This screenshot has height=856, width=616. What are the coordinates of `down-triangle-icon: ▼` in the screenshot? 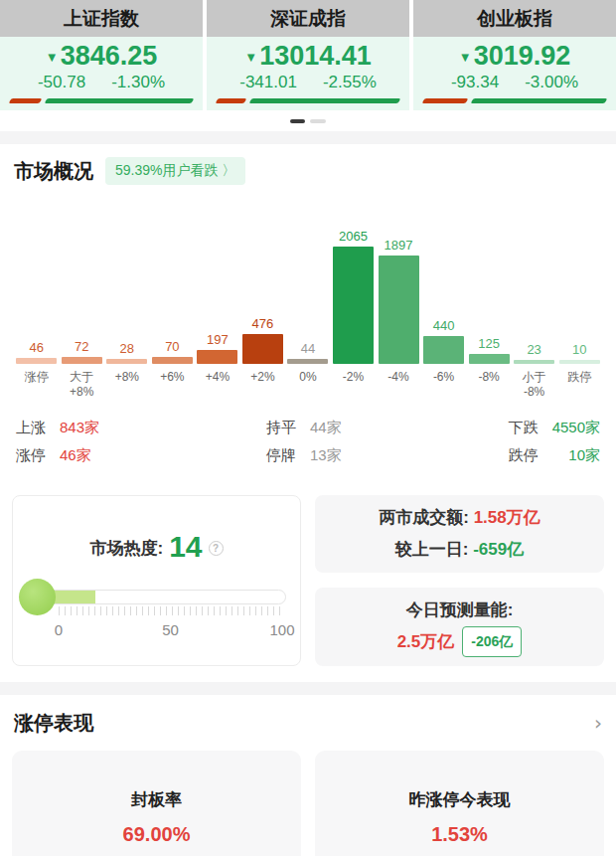 It's located at (52, 58).